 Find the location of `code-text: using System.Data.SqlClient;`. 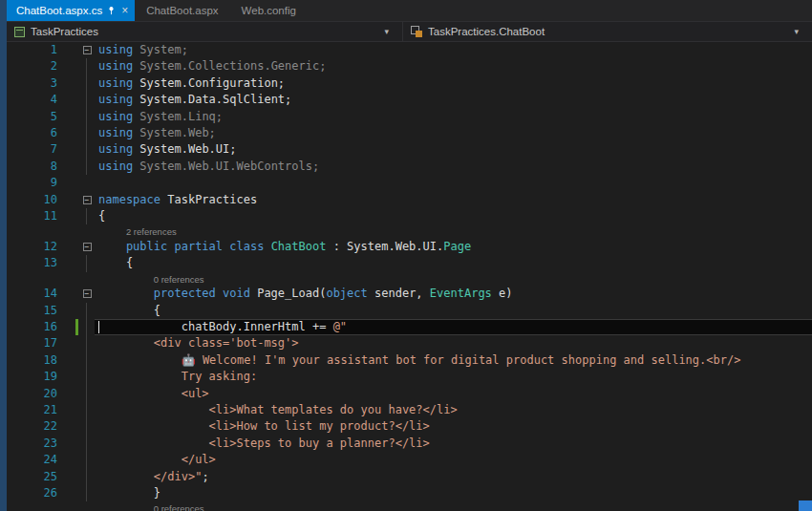

code-text: using System.Data.SqlClient; is located at coordinates (453, 99).